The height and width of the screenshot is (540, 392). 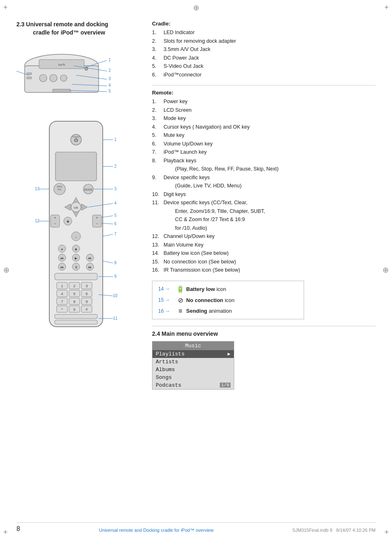 I want to click on menu-item-1: Artists, so click(x=193, y=362).